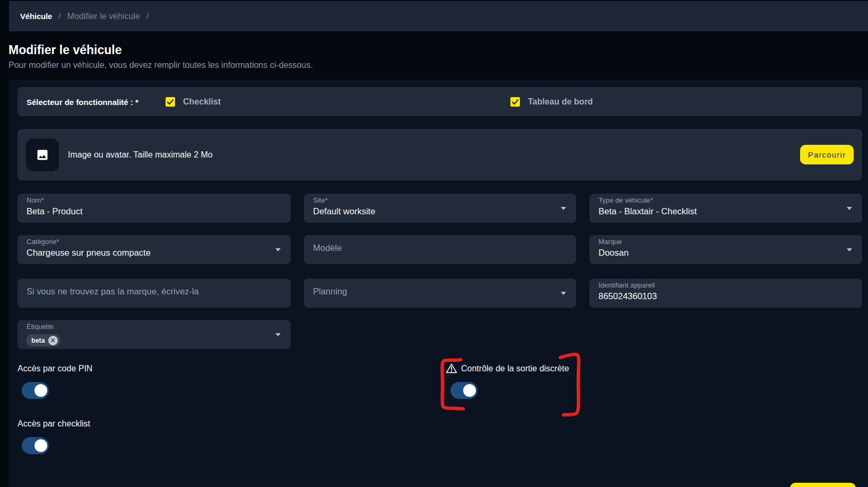 This screenshot has width=868, height=487. Describe the element at coordinates (159, 253) in the screenshot. I see `categorie-value: Chargeuse sur pneus compacte` at that location.